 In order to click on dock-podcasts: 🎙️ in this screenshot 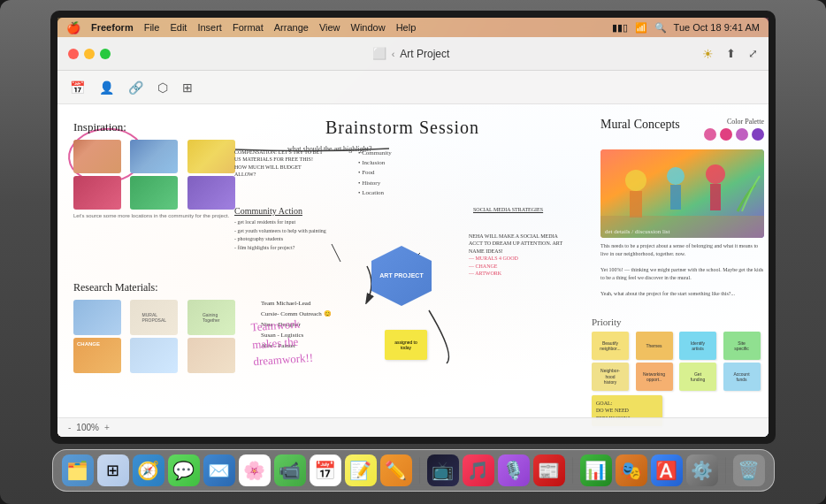, I will do `click(514, 470)`.